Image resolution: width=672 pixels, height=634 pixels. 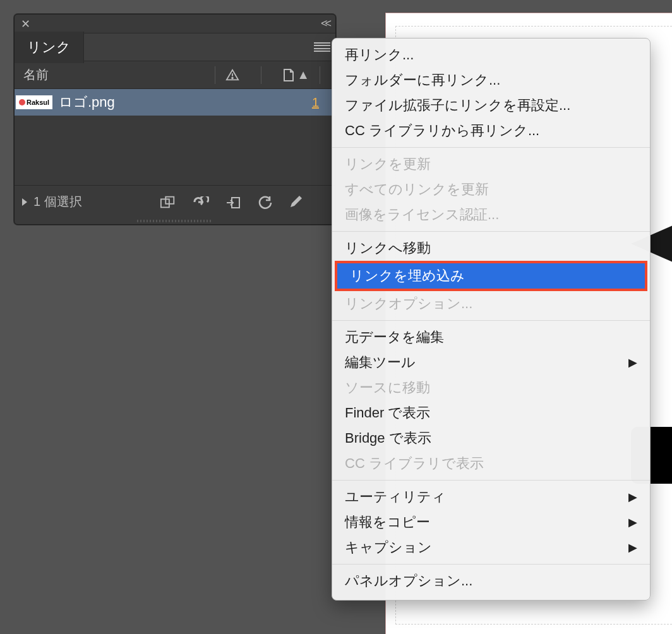 What do you see at coordinates (52, 202) in the screenshot?
I see `selection-info-toggle: 1 個選択` at bounding box center [52, 202].